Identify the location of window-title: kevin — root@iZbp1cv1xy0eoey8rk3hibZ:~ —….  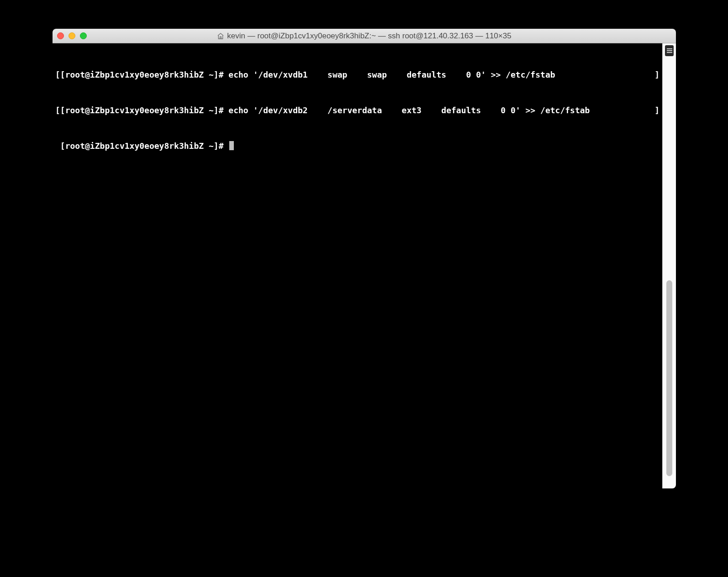
(369, 36).